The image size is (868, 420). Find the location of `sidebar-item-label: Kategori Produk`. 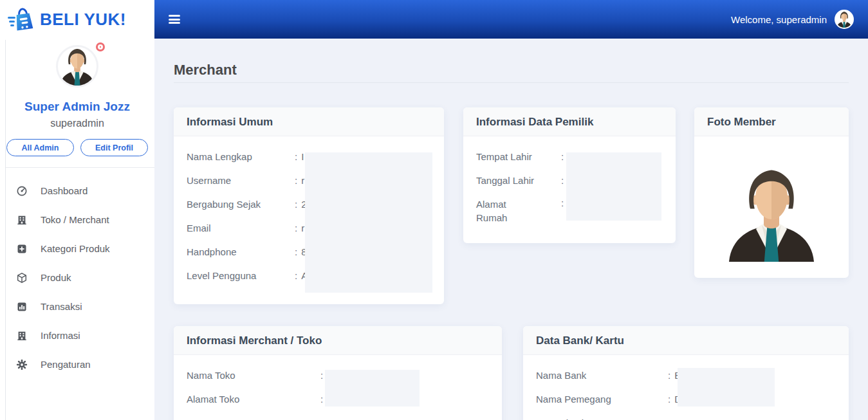

sidebar-item-label: Kategori Produk is located at coordinates (75, 248).